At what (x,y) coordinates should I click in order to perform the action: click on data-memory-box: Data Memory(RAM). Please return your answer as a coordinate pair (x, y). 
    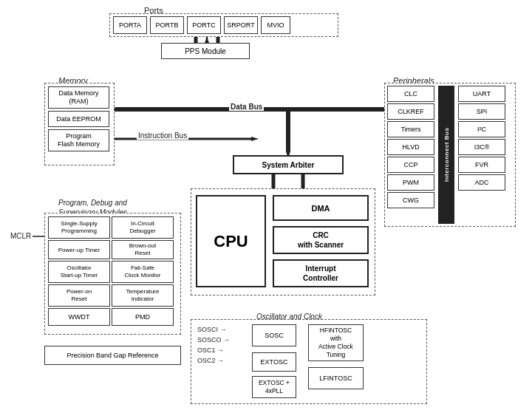
    Looking at the image, I should click on (78, 98).